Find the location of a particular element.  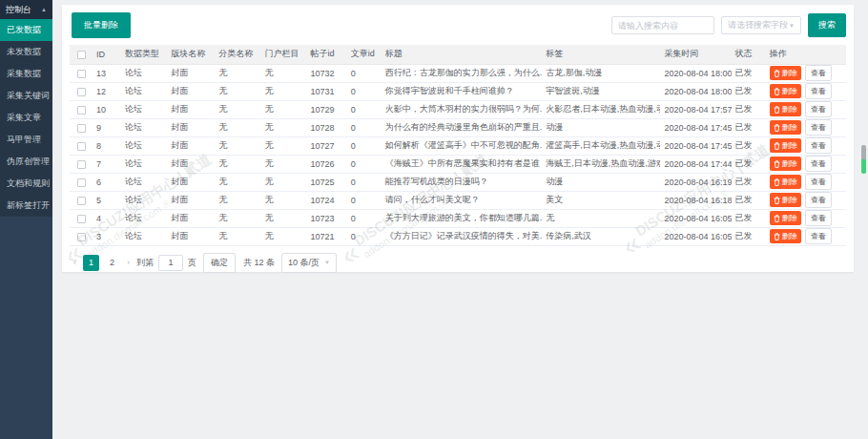

header-status: 状态 is located at coordinates (749, 54).